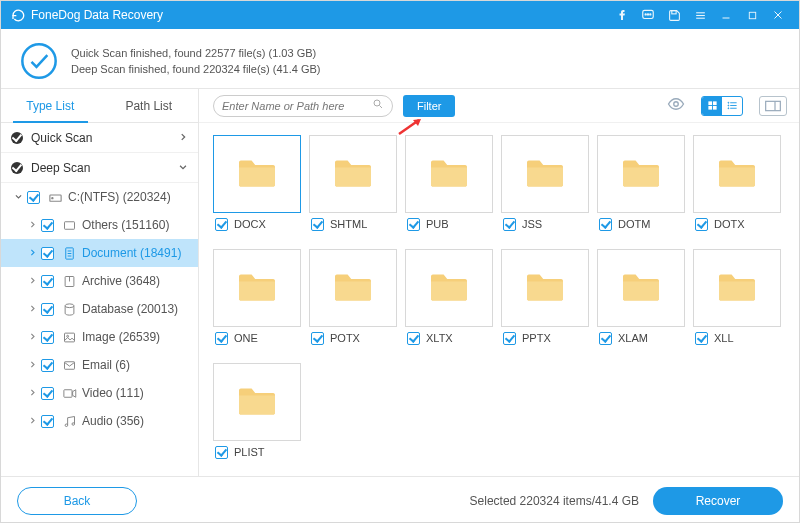 This screenshot has height=523, width=800. I want to click on feedback-icon, so click(648, 15).